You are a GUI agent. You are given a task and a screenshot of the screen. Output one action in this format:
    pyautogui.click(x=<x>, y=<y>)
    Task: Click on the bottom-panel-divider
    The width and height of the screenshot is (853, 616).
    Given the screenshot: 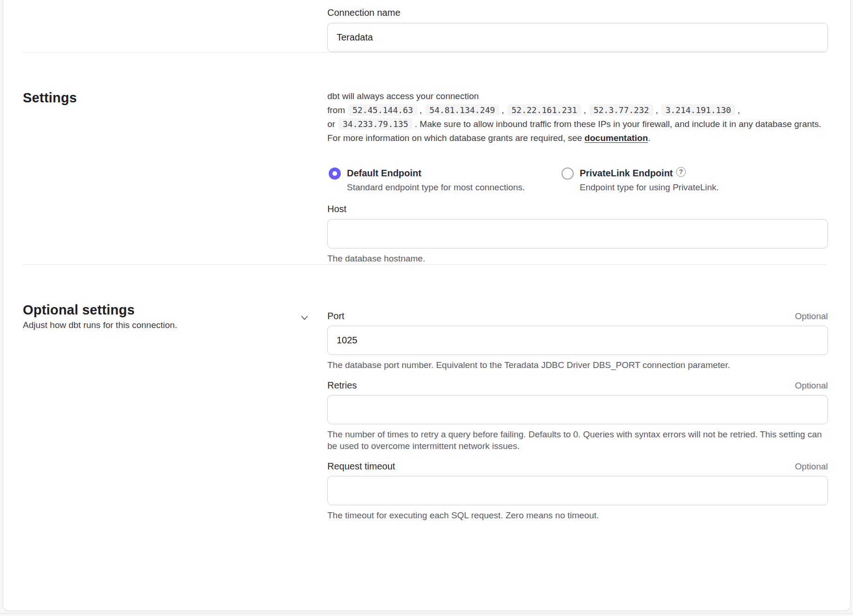 What is the action you would take?
    pyautogui.click(x=426, y=613)
    